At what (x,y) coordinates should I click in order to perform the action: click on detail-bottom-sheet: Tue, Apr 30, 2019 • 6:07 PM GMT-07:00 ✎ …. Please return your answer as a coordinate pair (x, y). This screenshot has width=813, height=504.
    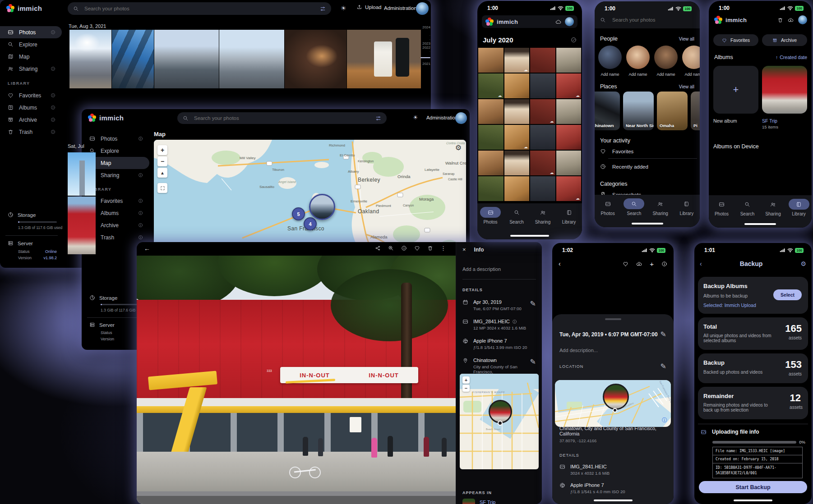
    Looking at the image, I should click on (613, 409).